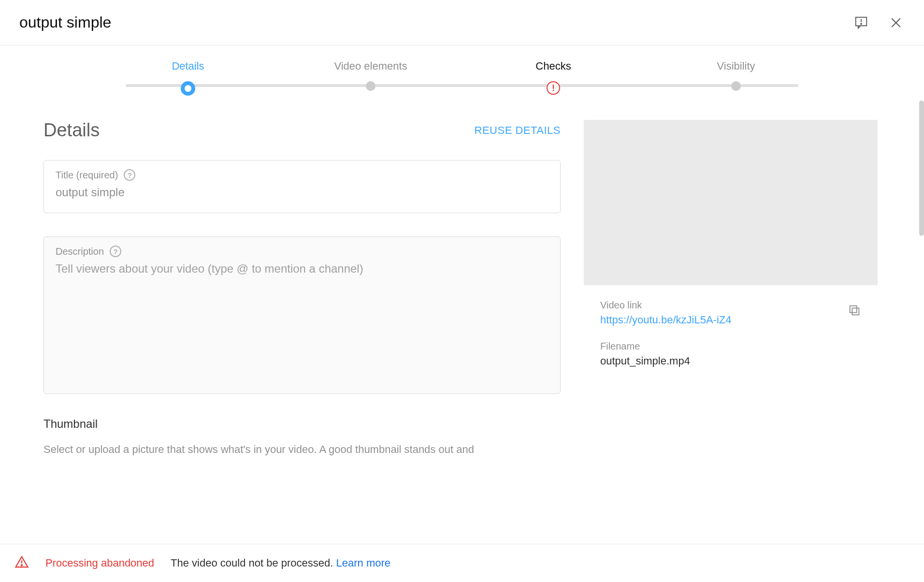  Describe the element at coordinates (87, 175) in the screenshot. I see `title-label: Title (required)` at that location.